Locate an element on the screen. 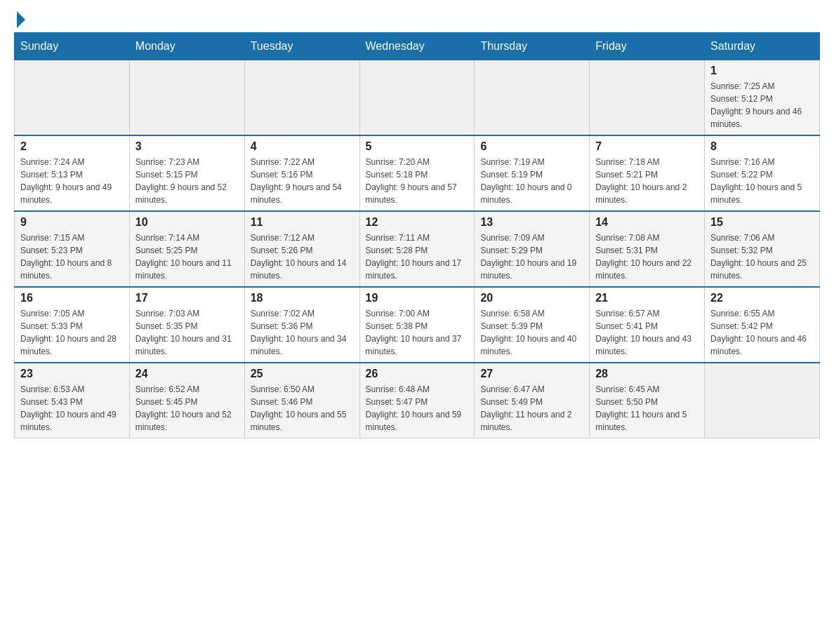  day-info: Sunrise: 7:03 AMSunset: 5:35 PMDaylight:… is located at coordinates (187, 333).